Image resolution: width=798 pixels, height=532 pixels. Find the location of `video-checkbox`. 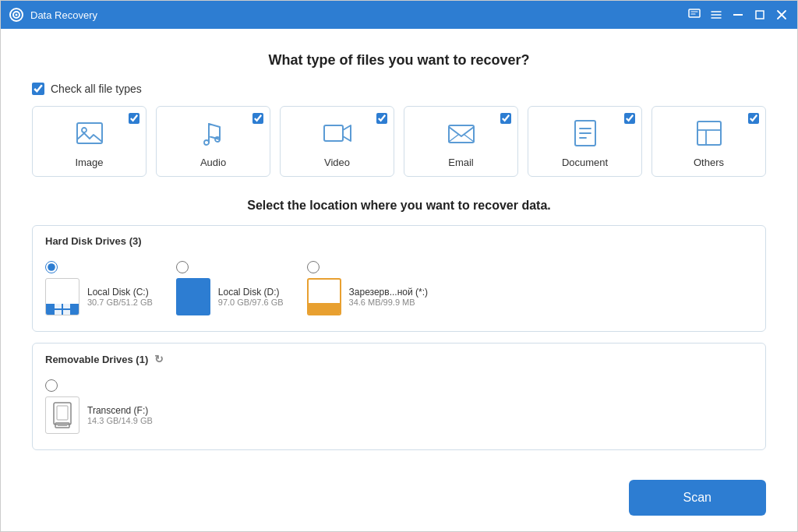

video-checkbox is located at coordinates (382, 118).